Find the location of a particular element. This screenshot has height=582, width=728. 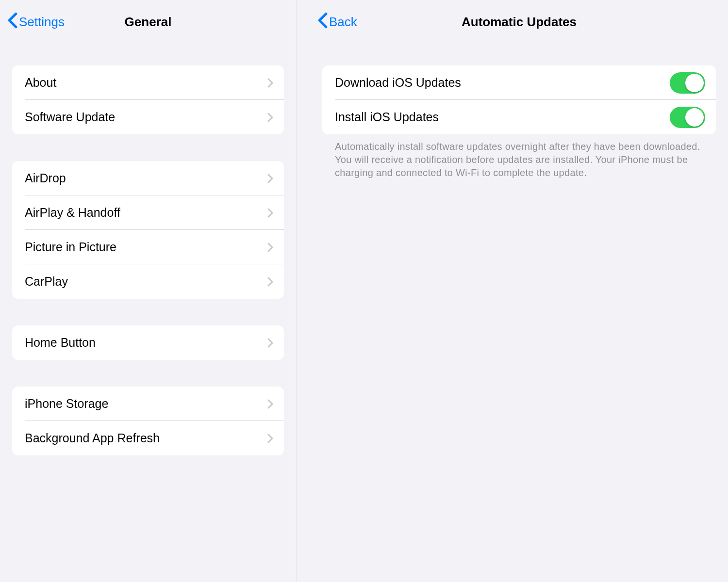

row-airdrop: AirDrop is located at coordinates (148, 178).